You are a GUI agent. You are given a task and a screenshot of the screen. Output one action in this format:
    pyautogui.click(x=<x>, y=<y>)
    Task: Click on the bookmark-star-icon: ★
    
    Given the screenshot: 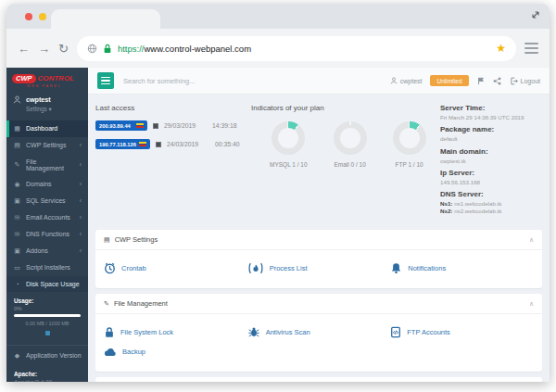 What is the action you would take?
    pyautogui.click(x=500, y=48)
    